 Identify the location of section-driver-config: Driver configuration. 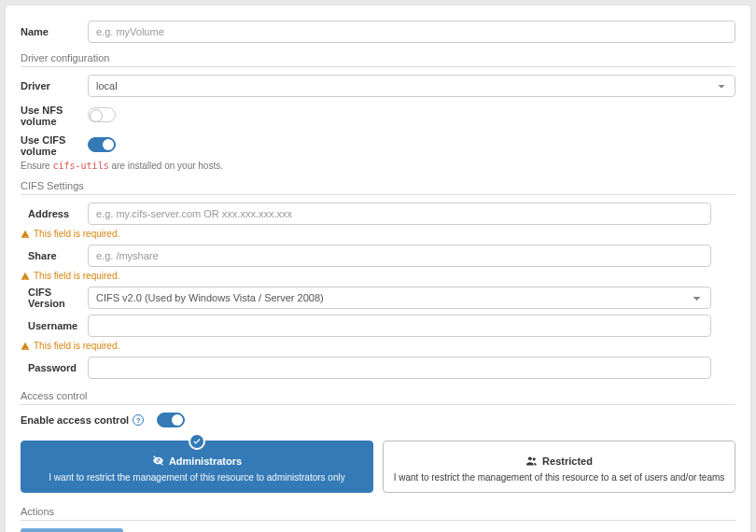
(378, 60).